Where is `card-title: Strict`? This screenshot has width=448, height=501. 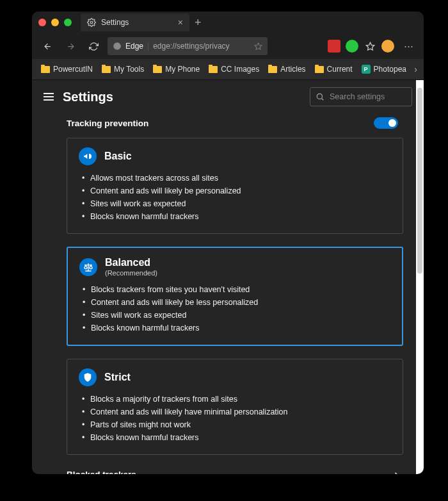
card-title: Strict is located at coordinates (118, 377).